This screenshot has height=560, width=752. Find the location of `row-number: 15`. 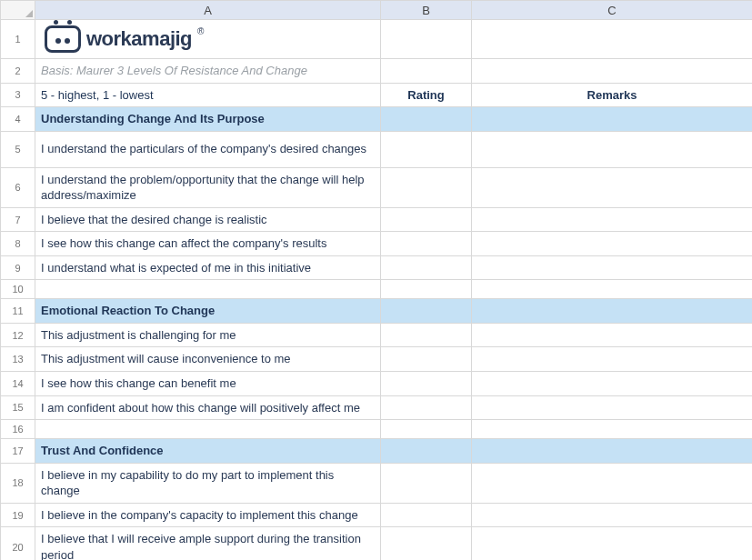

row-number: 15 is located at coordinates (18, 407).